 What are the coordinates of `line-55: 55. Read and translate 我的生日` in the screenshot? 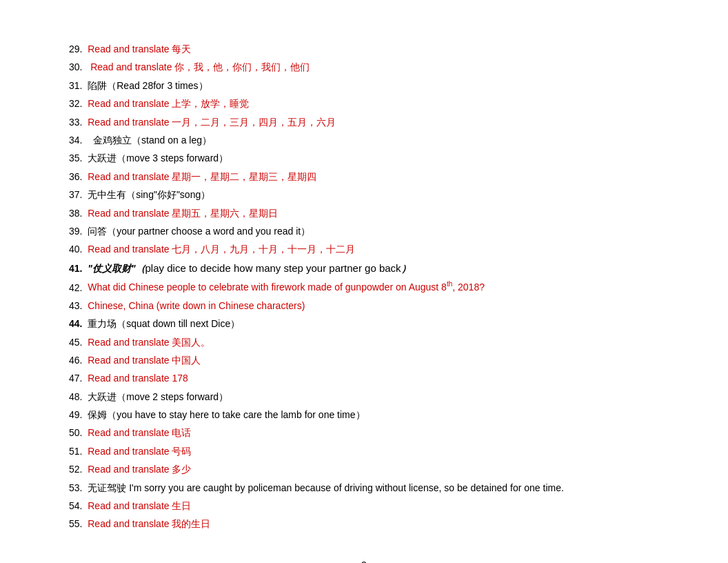 It's located at (364, 524).